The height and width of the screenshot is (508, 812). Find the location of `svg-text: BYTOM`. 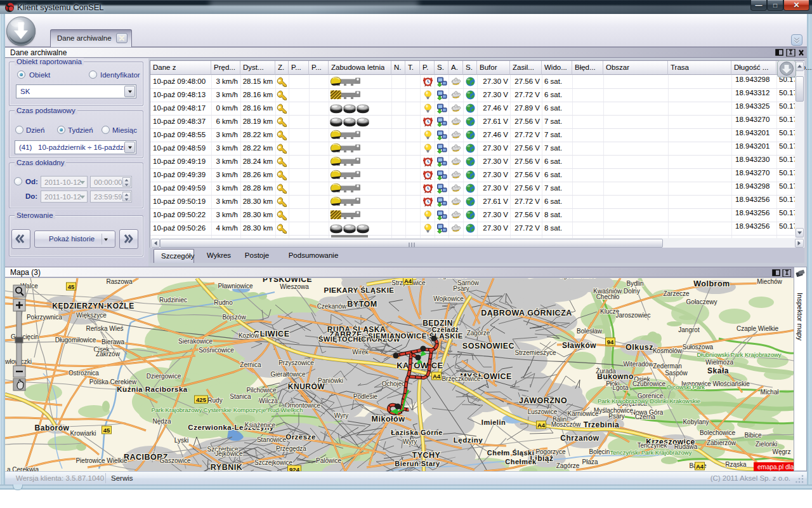

svg-text: BYTOM is located at coordinates (362, 304).